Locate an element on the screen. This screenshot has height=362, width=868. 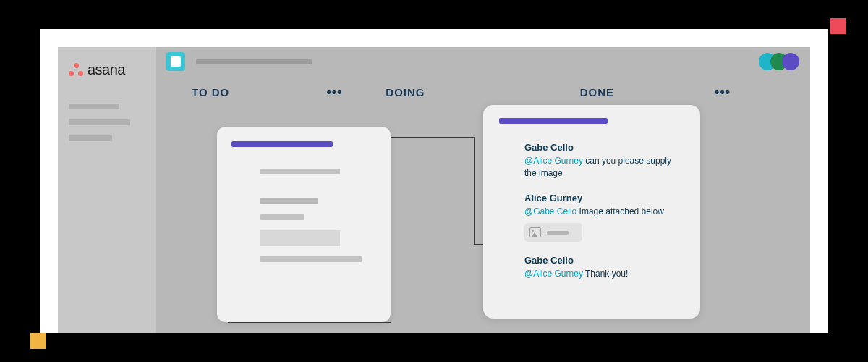
sidebar: asana is located at coordinates (107, 190).